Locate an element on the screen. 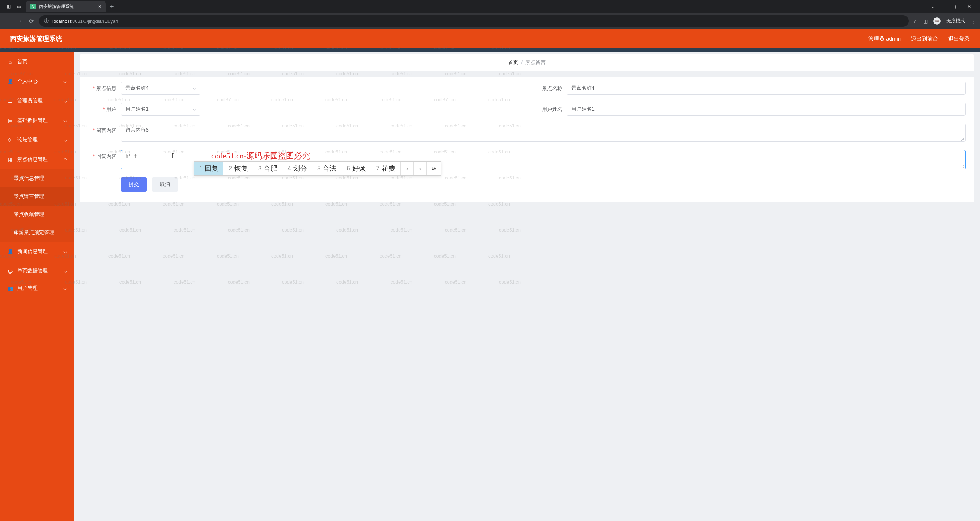 This screenshot has height=521, width=980. sidebar-subitem-scenic-fav: 景点收藏管理 is located at coordinates (37, 215).